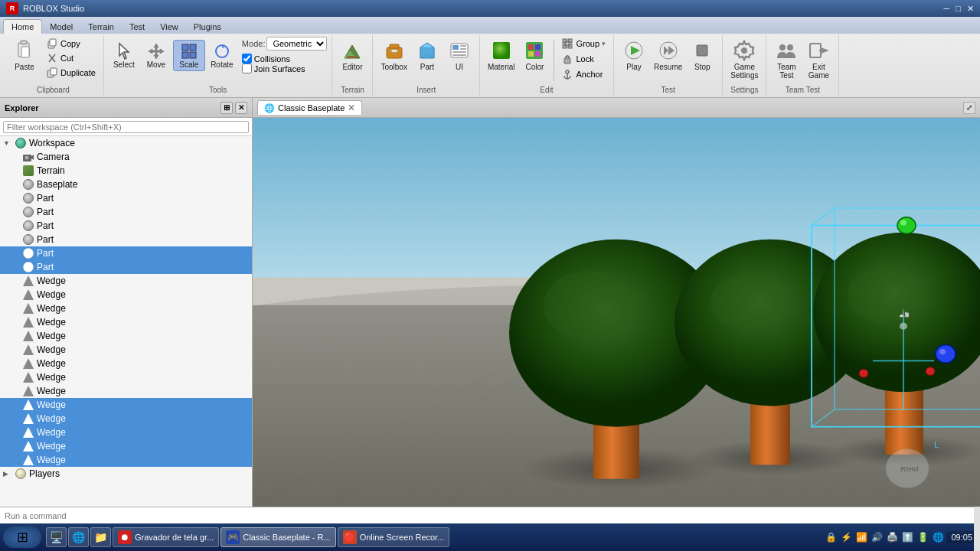 Image resolution: width=980 pixels, height=551 pixels. What do you see at coordinates (459, 55) in the screenshot?
I see `ui-button: UI` at bounding box center [459, 55].